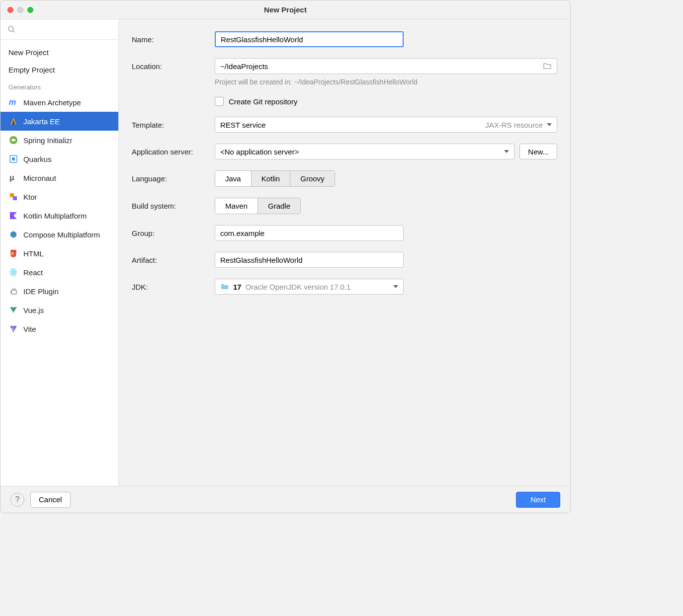 Image resolution: width=683 pixels, height=616 pixels. Describe the element at coordinates (13, 140) in the screenshot. I see `spring-icon` at that location.